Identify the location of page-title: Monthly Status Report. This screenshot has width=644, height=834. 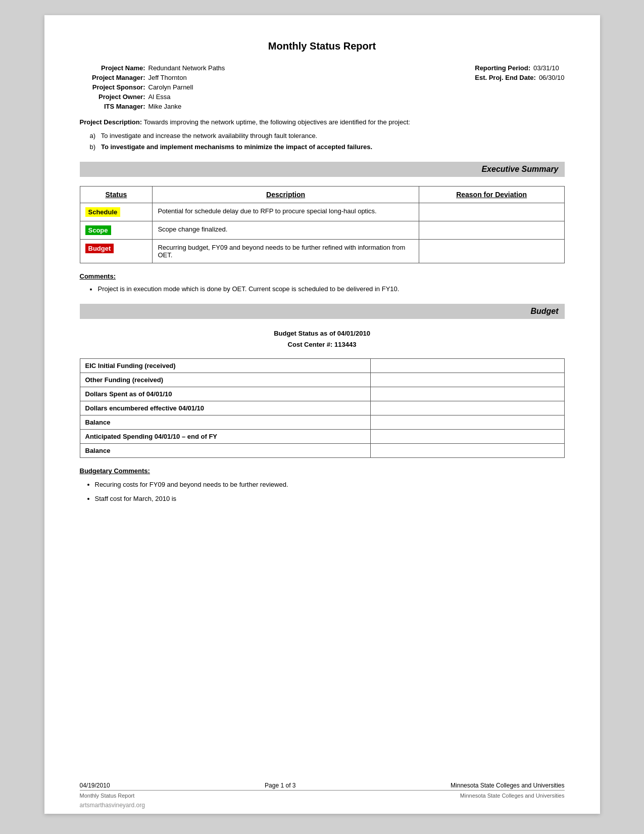
(322, 47).